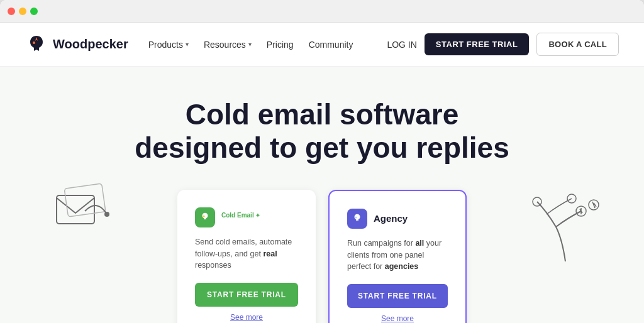 The image size is (644, 323). What do you see at coordinates (322, 11) in the screenshot?
I see `browser-chrome` at bounding box center [322, 11].